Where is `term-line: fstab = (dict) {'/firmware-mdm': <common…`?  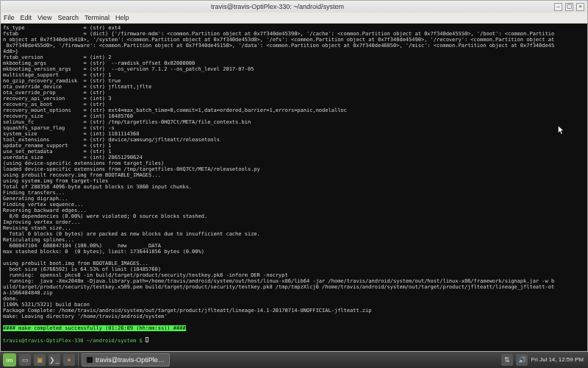 term-line: fstab = (dict) {'/firmware-mdm': <common… is located at coordinates (279, 34).